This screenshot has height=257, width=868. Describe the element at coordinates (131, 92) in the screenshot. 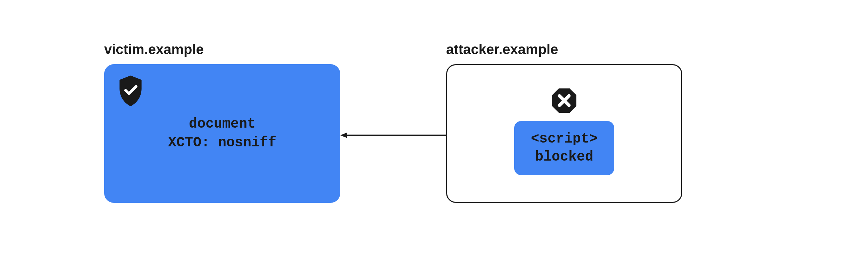

I see `shield-check-icon` at that location.